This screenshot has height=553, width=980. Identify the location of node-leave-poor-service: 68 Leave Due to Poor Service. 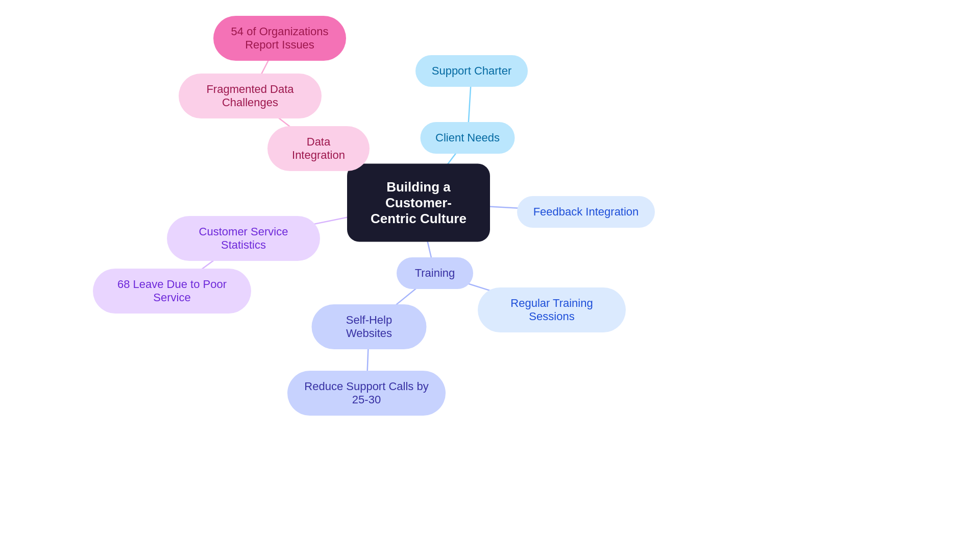
(172, 291).